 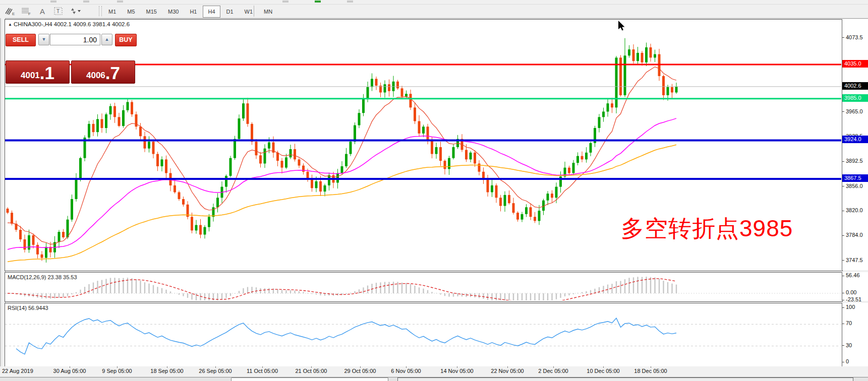 What do you see at coordinates (318, 2) in the screenshot?
I see `toolbar-icon-remnant-green` at bounding box center [318, 2].